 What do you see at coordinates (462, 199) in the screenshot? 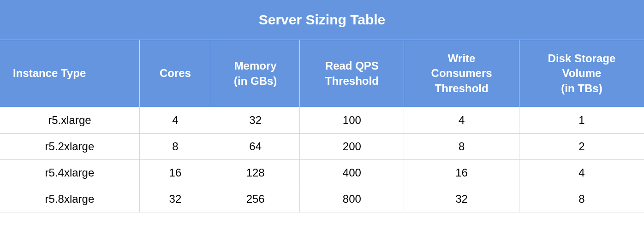
I see `cell-write-consumers: 32` at bounding box center [462, 199].